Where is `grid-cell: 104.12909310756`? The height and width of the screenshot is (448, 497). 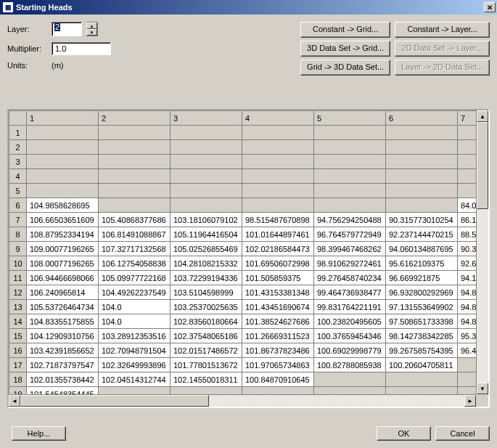 grid-cell: 104.12909310756 is located at coordinates (62, 336).